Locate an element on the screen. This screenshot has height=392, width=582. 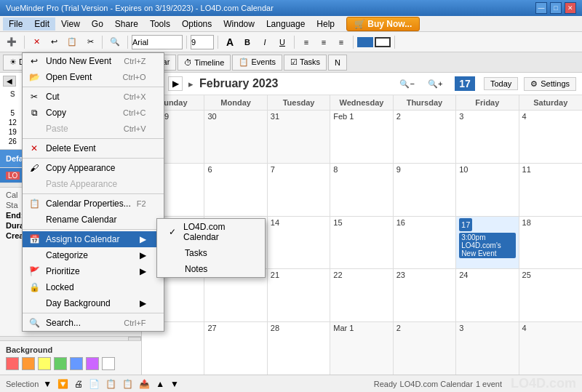
cal-cell: 22 is located at coordinates (362, 295).